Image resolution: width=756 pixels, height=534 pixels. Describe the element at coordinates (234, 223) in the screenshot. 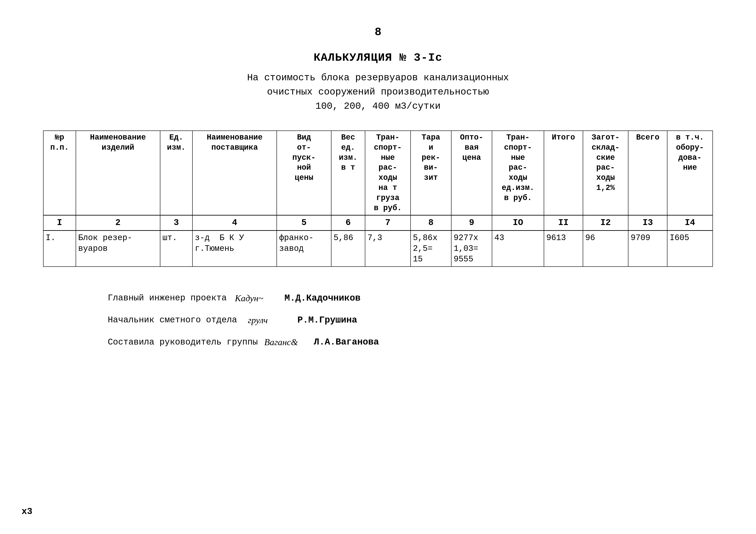

I see `col-num-4: 4` at that location.